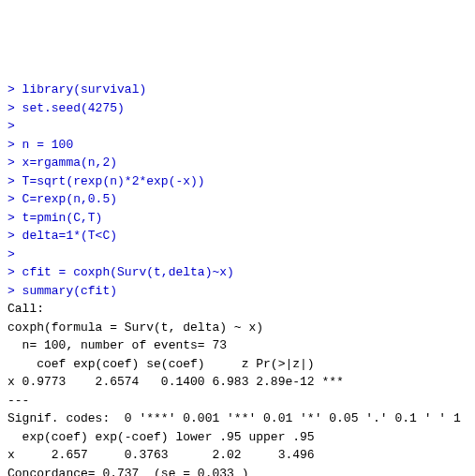  Describe the element at coordinates (238, 419) in the screenshot. I see `console-output-line: Signif. codes: 0 '***' 0.001 '**' 0.01 '…` at that location.